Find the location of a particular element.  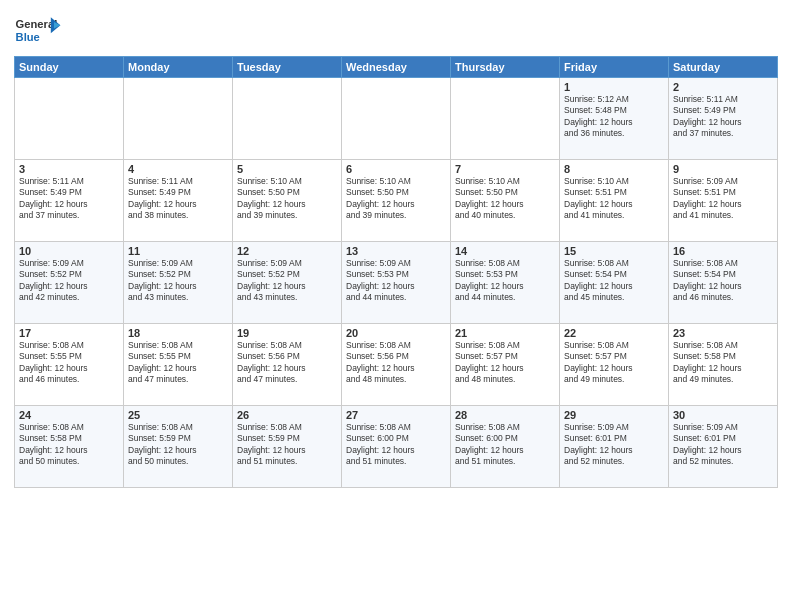

day-info: Sunrise: 5:12 AM Sunset: 5:48 PM Dayligh… is located at coordinates (614, 117).